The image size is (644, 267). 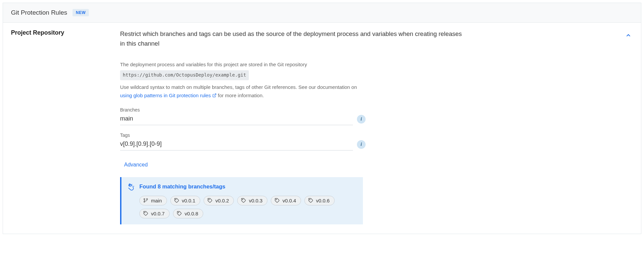 I want to click on branches-input, so click(x=237, y=119).